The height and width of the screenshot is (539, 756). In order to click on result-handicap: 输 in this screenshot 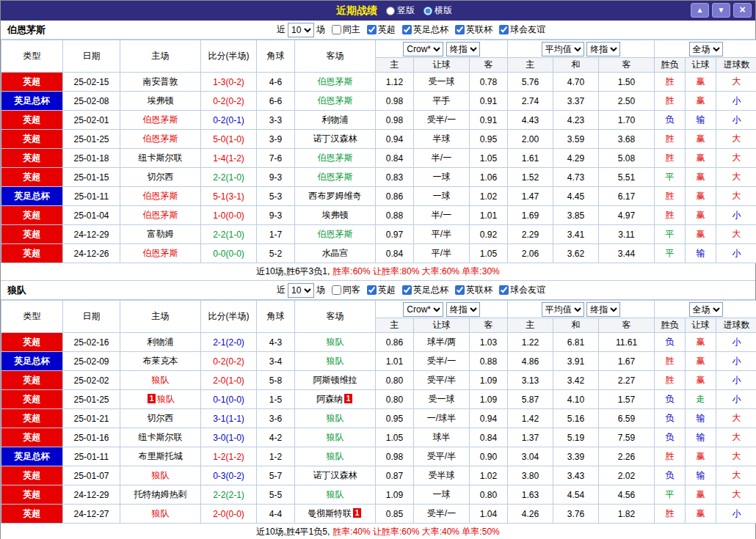, I will do `click(701, 120)`.